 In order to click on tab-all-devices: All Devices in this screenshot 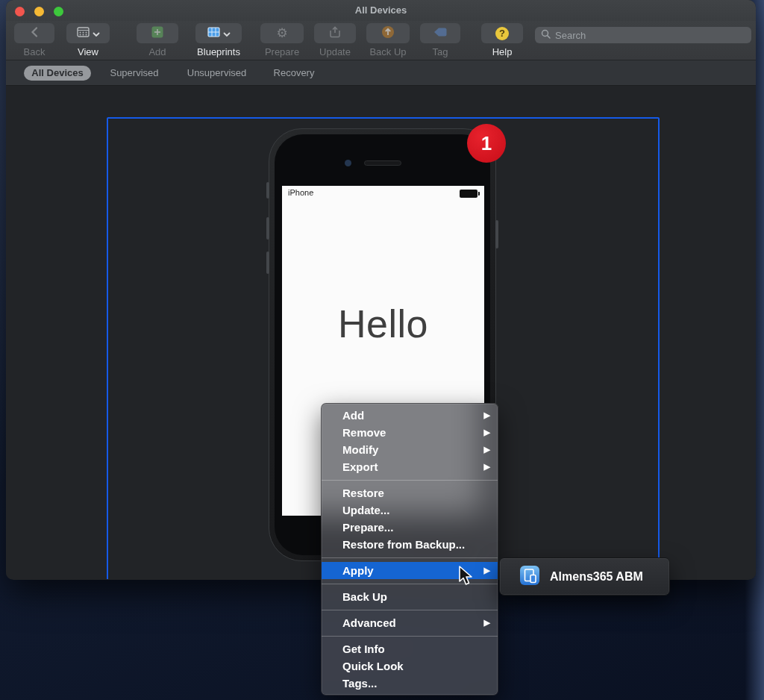, I will do `click(57, 73)`.